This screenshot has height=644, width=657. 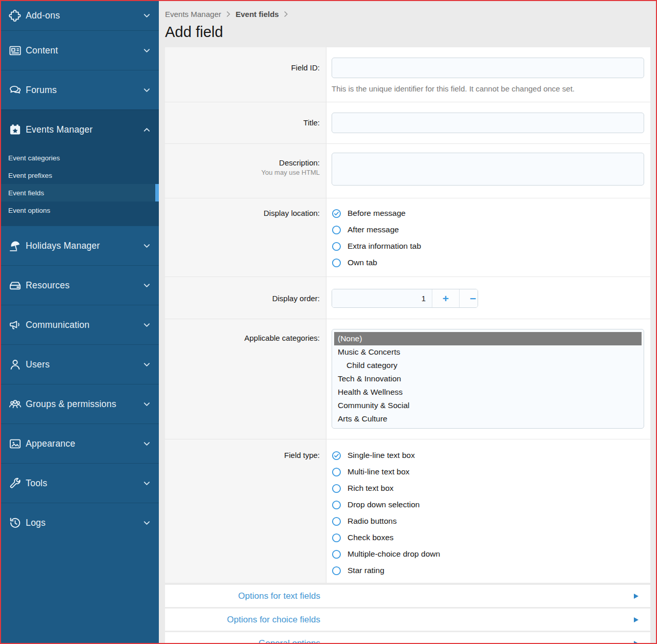 I want to click on sidebar-item-groups-permissions: Groups & permissions, so click(x=80, y=404).